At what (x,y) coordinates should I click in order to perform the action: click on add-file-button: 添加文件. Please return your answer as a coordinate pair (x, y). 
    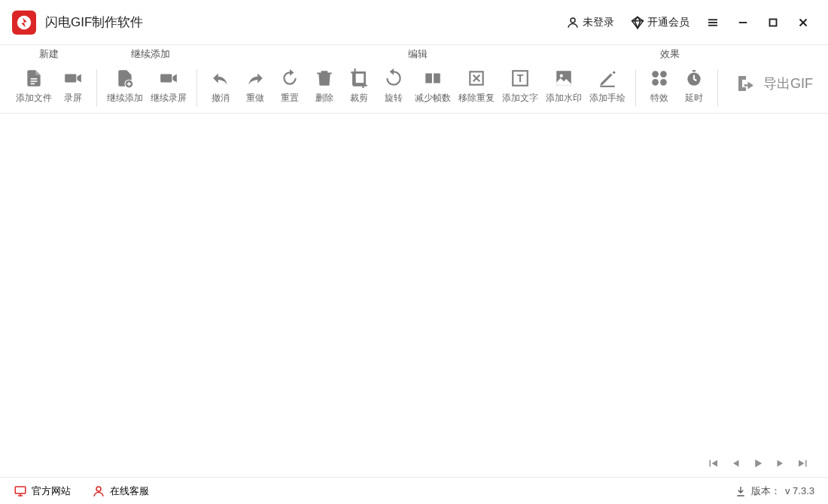
    Looking at the image, I should click on (34, 86).